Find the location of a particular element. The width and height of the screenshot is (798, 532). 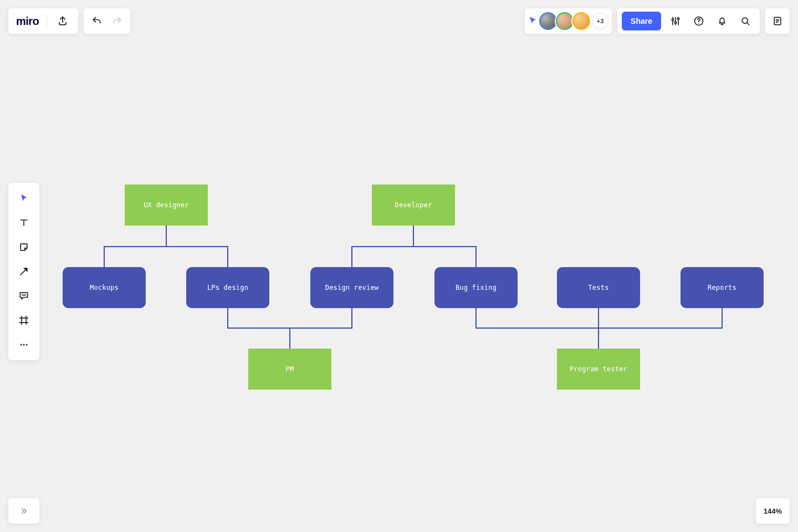

role-node-tester: Program tester is located at coordinates (598, 369).